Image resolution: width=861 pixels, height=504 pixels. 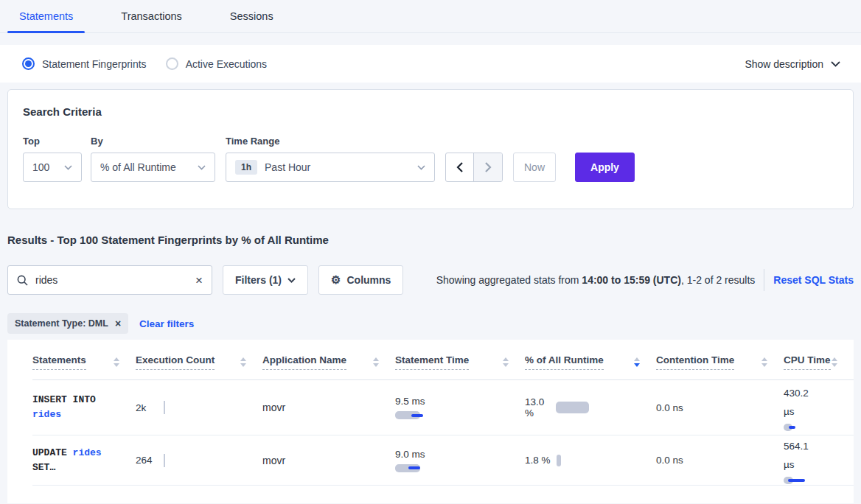 What do you see at coordinates (488, 167) in the screenshot?
I see `time-next-button` at bounding box center [488, 167].